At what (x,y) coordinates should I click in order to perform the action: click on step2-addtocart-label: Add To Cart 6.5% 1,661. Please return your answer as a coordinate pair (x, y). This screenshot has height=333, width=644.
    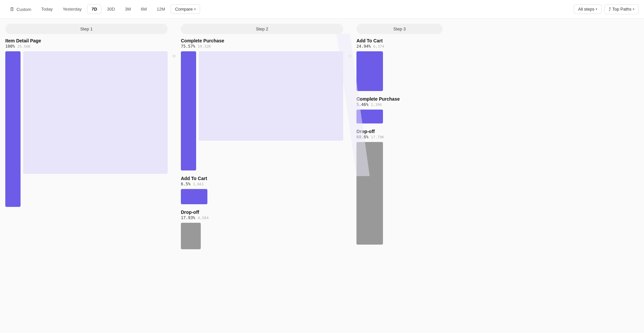
    Looking at the image, I should click on (262, 181).